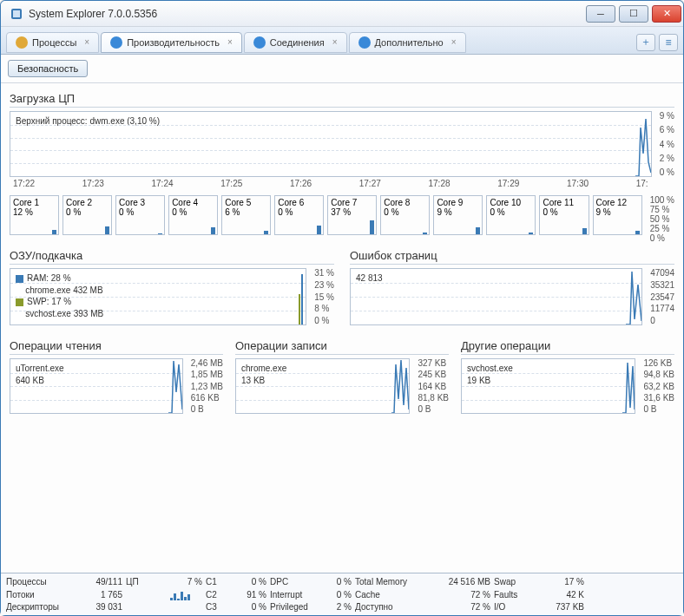 This screenshot has height=616, width=684. I want to click on cpu-chart: Верхний процесс: dwm.exe (3,10 %), so click(331, 144).